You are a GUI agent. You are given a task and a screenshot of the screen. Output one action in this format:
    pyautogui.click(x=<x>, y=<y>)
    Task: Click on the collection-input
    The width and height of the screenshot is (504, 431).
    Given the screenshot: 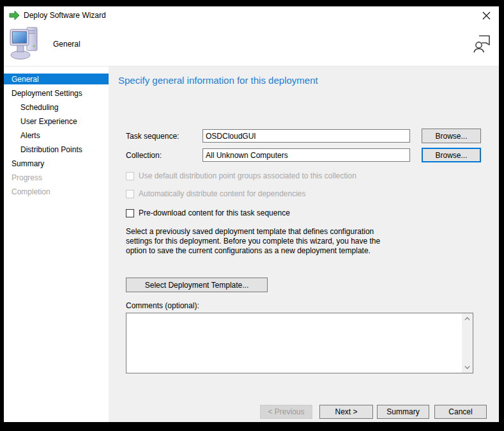 What is the action you would take?
    pyautogui.click(x=307, y=155)
    